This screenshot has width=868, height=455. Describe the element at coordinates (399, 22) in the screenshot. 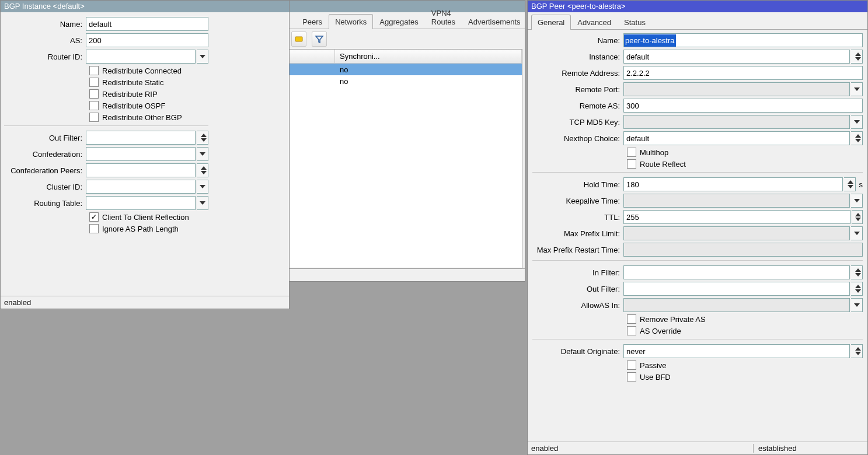

I see `tab-aggregates: Aggregates` at that location.